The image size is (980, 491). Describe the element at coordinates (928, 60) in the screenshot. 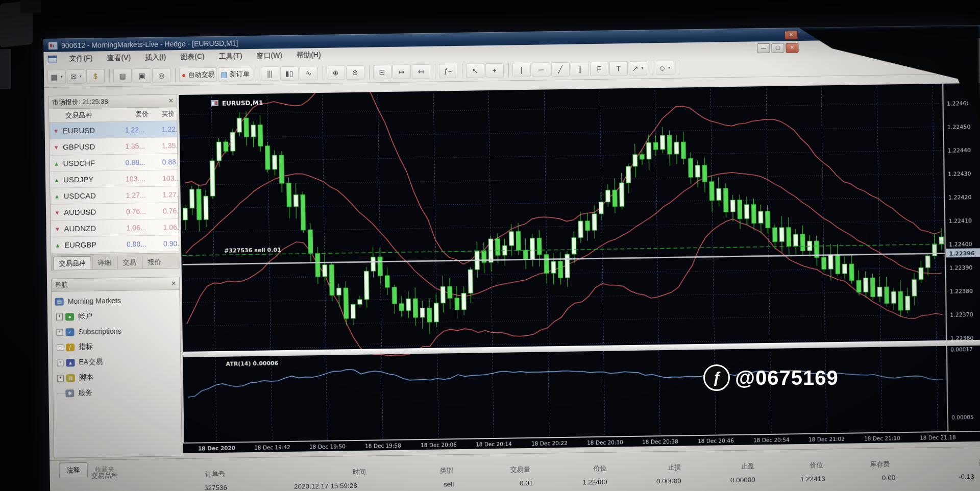

I see `chat-icon` at that location.